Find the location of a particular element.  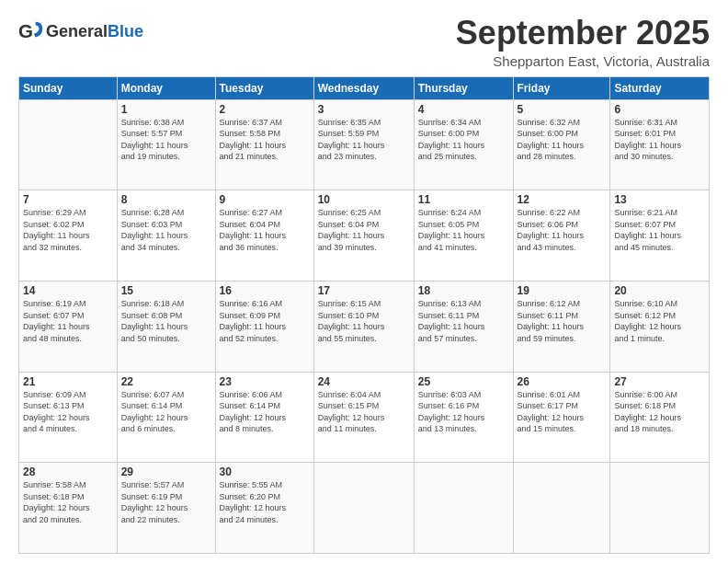

day-number: 12 is located at coordinates (563, 200).